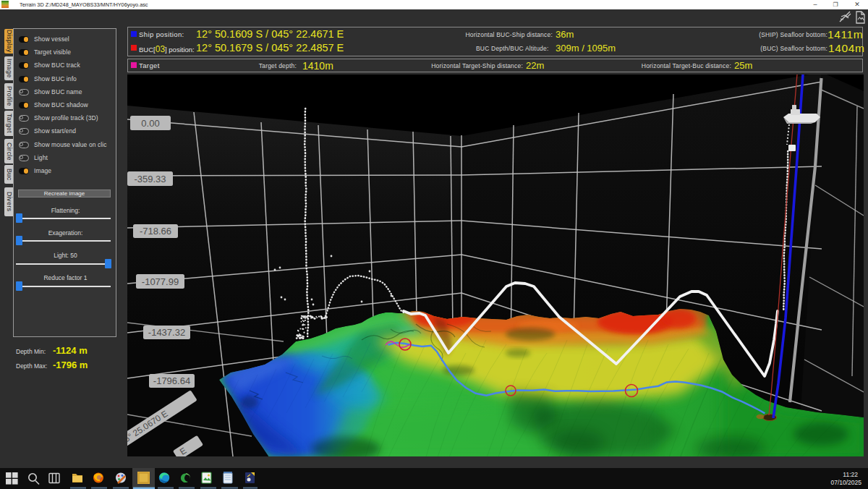 The width and height of the screenshot is (868, 489). I want to click on svg-text: -1796.64, so click(172, 380).